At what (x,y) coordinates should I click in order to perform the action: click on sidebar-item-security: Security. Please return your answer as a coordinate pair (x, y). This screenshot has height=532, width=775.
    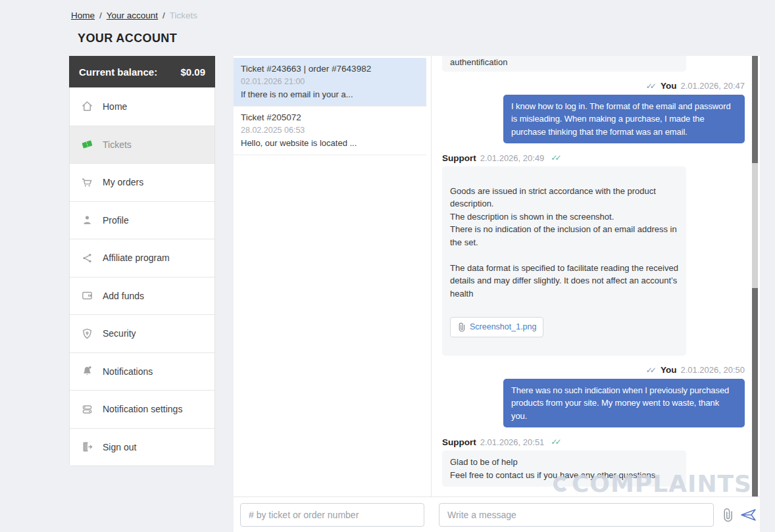
    Looking at the image, I should click on (142, 333).